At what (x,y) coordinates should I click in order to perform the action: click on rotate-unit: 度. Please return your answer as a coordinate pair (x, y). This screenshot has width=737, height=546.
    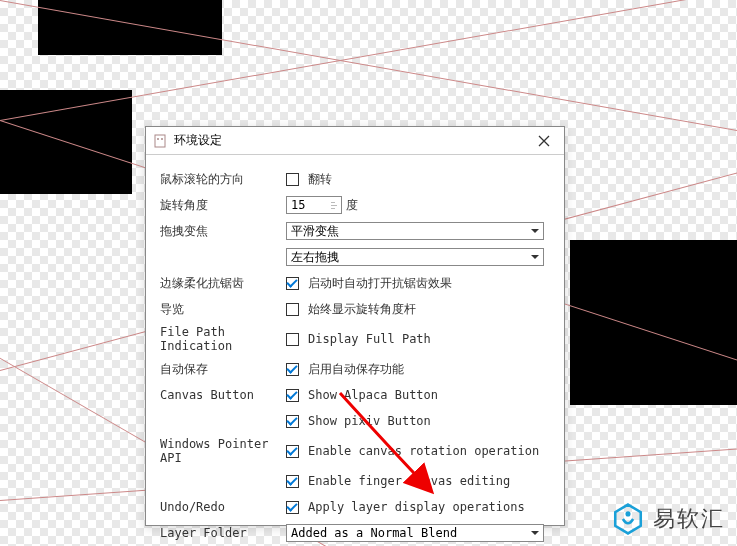
    Looking at the image, I should click on (352, 206).